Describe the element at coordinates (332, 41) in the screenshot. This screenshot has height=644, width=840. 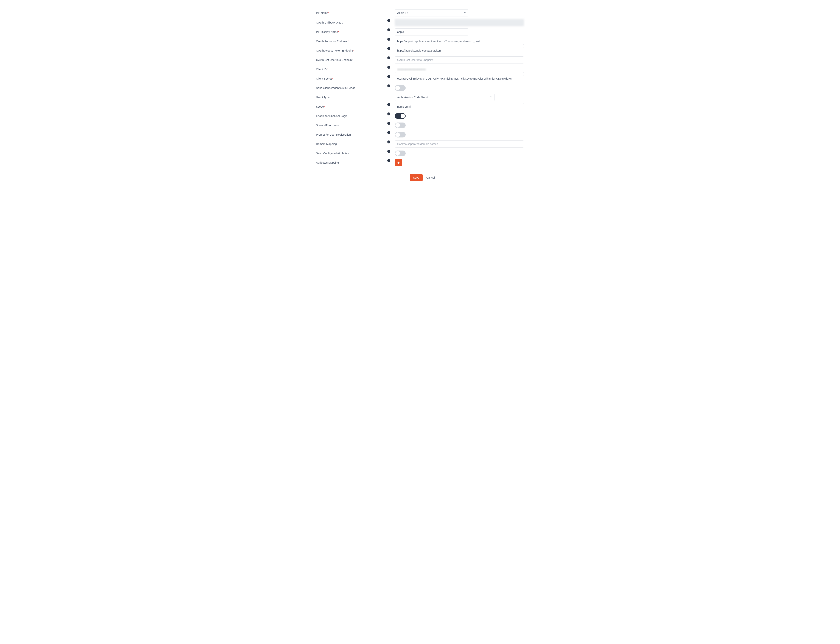
I see `label-authorize-text: OAuth Authorize Endpoint` at that location.